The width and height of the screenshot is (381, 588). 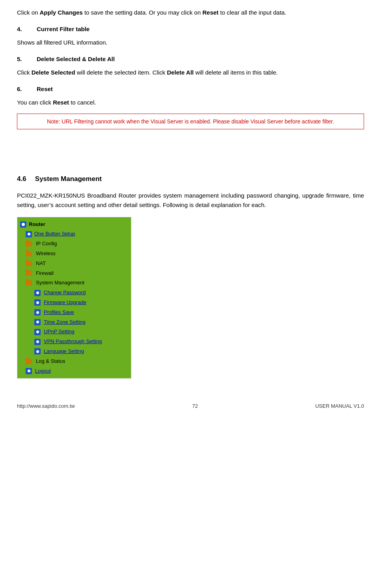 What do you see at coordinates (180, 73) in the screenshot?
I see `delete-all-bold: Delete All` at bounding box center [180, 73].